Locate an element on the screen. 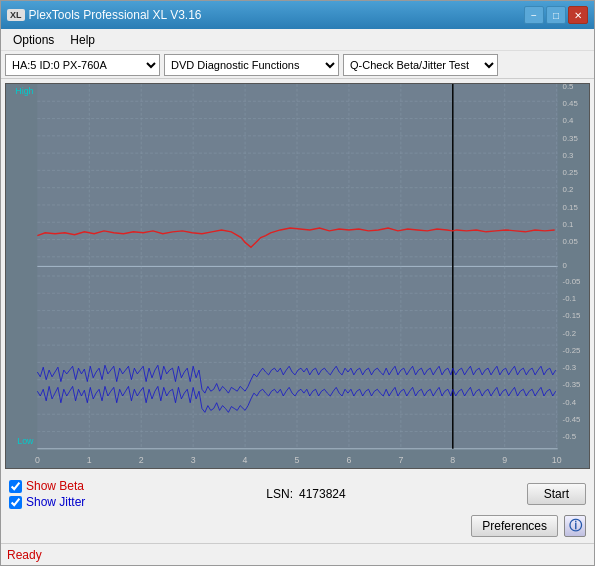  svg-text: 0.05 is located at coordinates (570, 242).